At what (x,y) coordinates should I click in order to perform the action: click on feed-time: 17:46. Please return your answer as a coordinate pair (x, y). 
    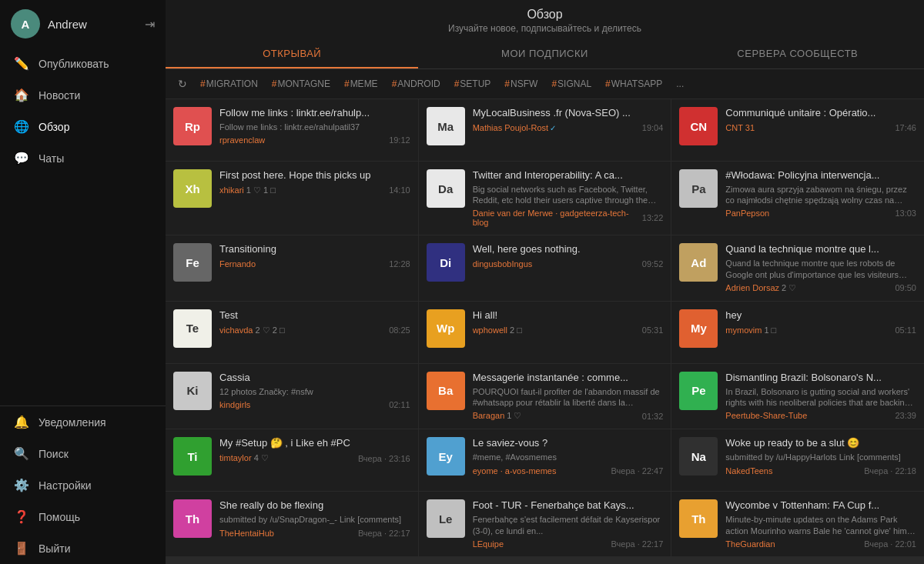
    Looking at the image, I should click on (906, 128).